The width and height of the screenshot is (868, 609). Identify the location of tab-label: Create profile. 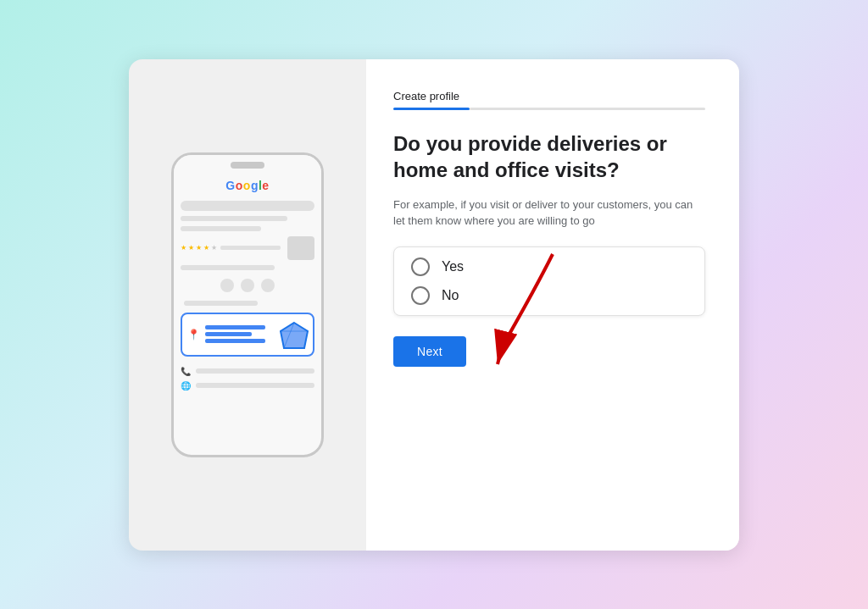
(549, 97).